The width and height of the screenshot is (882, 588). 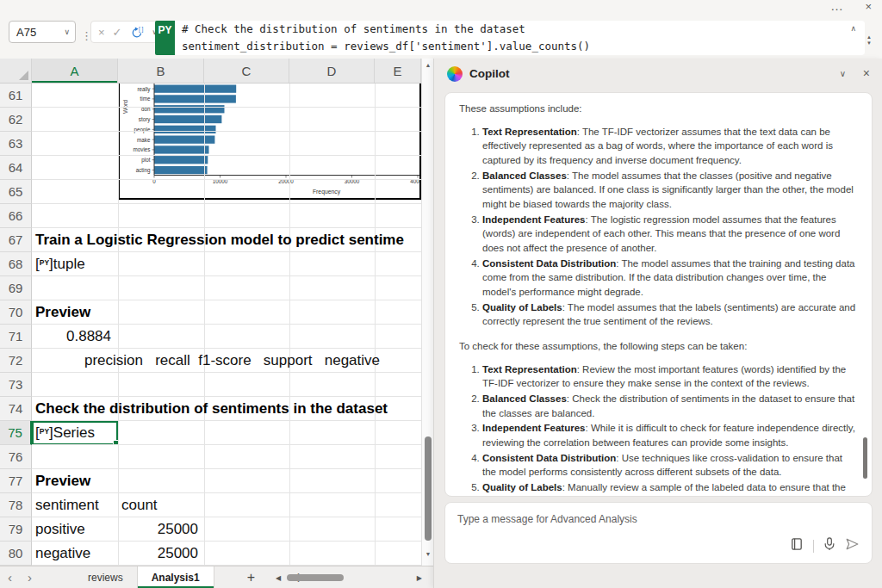 I want to click on cell-a68: [PY]tuple, so click(x=227, y=264).